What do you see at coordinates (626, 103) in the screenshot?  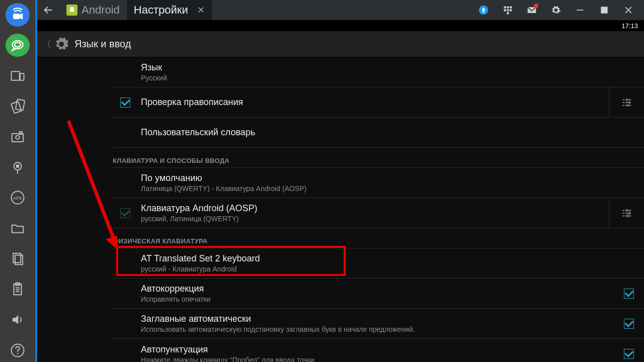 I see `spellcheck-settings-button` at bounding box center [626, 103].